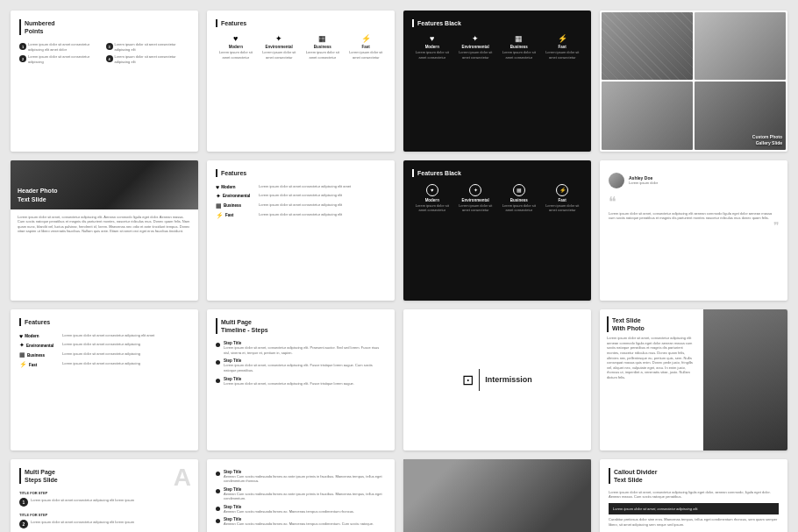 Image resolution: width=798 pixels, height=532 pixels. I want to click on slide-header-photo: Header PhotoText Slide Lorem ipsum dolor…, so click(104, 231).